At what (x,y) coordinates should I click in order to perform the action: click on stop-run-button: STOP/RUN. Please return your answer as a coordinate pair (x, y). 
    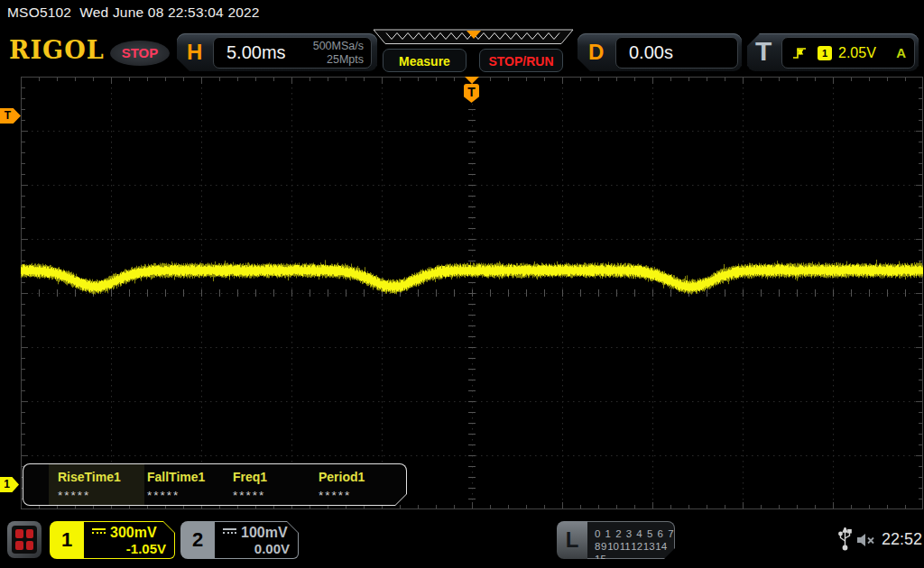
    Looking at the image, I should click on (522, 60).